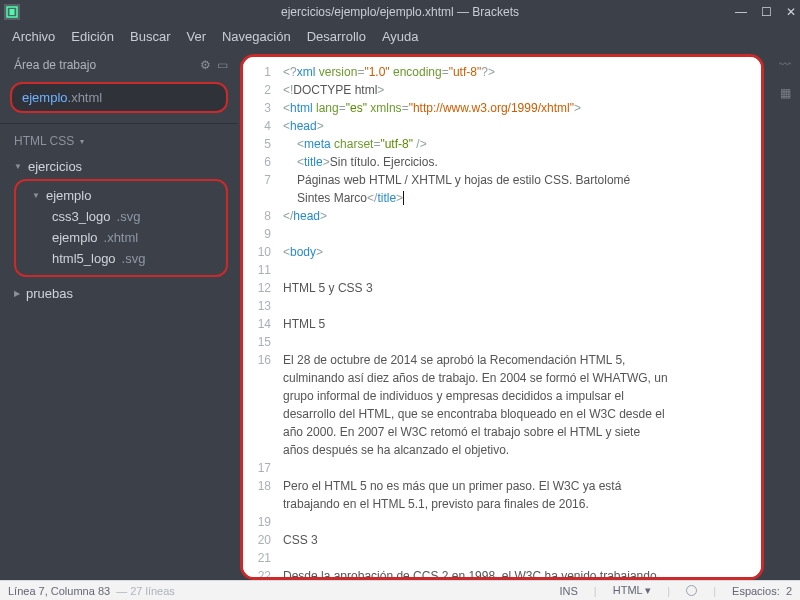 Image resolution: width=800 pixels, height=600 pixels. What do you see at coordinates (762, 591) in the screenshot?
I see `indent-setting: Espacios: 2` at bounding box center [762, 591].